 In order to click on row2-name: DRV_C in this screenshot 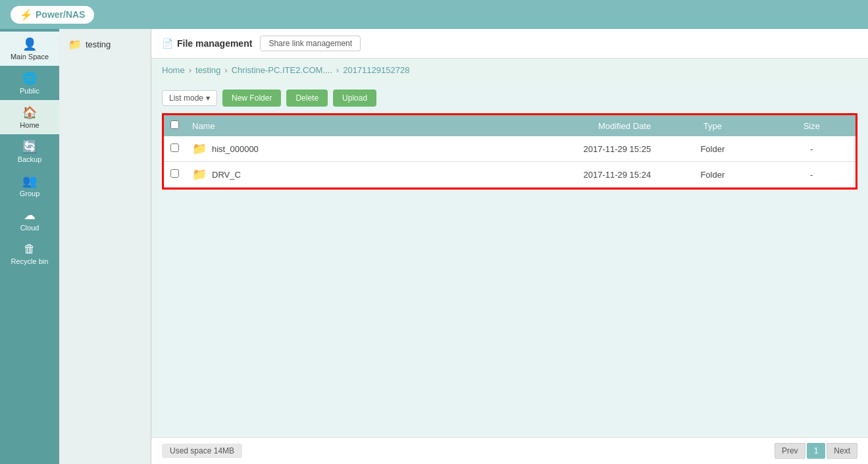, I will do `click(226, 175)`.